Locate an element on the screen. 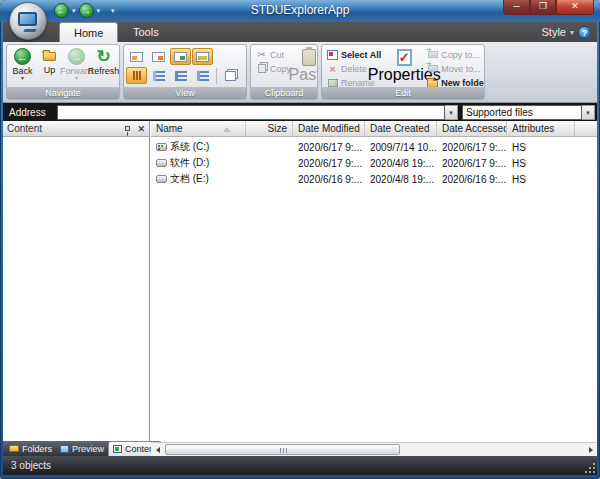 The width and height of the screenshot is (600, 479). tab-home: Home is located at coordinates (88, 32).